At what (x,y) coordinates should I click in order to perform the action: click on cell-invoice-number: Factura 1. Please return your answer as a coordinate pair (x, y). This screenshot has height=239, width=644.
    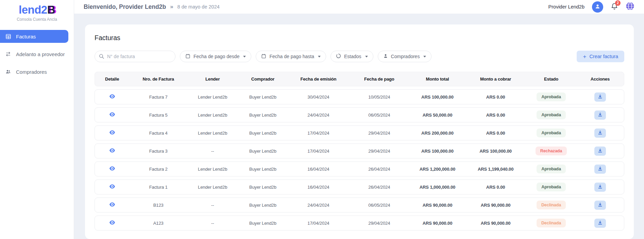
    Looking at the image, I should click on (158, 187).